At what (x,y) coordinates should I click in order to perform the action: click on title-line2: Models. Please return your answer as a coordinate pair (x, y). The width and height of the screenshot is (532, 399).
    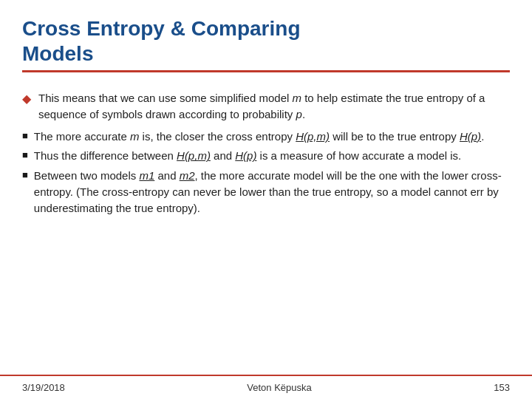
    Looking at the image, I should click on (58, 53).